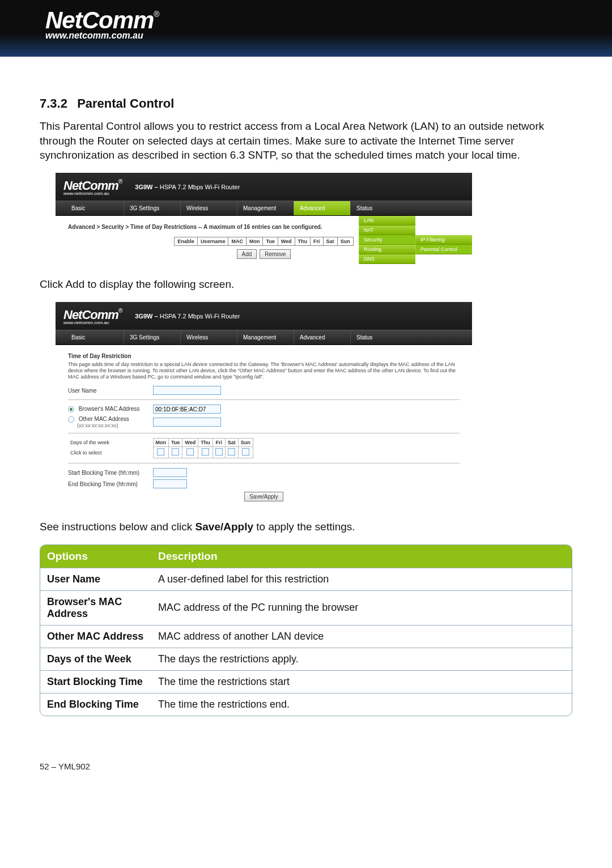 This screenshot has height=868, width=612. What do you see at coordinates (187, 409) in the screenshot?
I see `browser-mac-input` at bounding box center [187, 409].